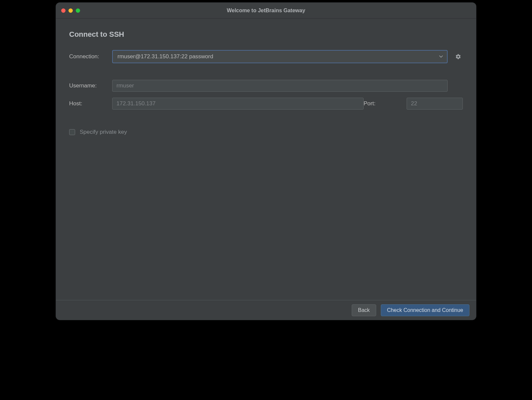  I want to click on host-label: Host:, so click(91, 104).